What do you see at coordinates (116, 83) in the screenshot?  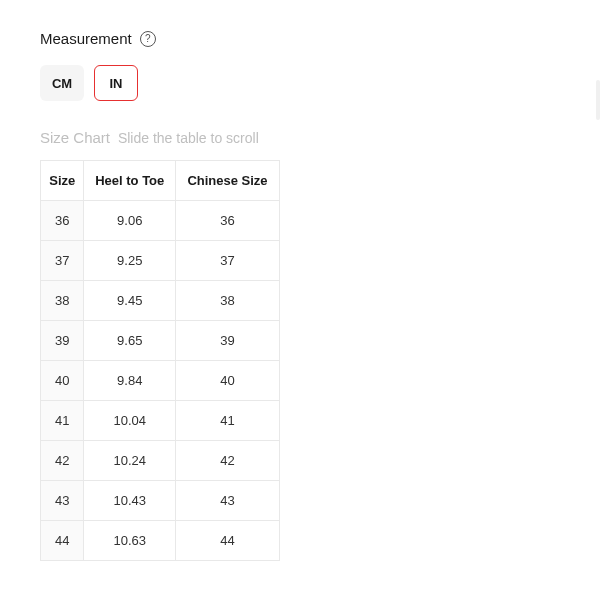 I see `unit-in-button: IN` at bounding box center [116, 83].